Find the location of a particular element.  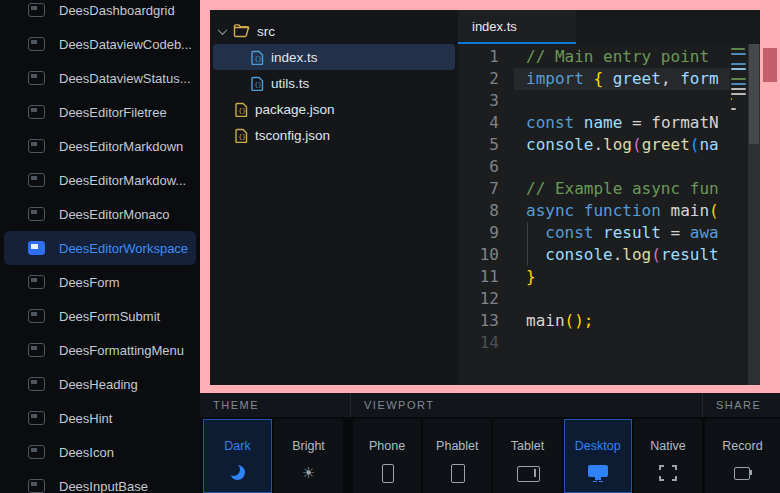

sidebar-item-label: DeesEditorMarkdown is located at coordinates (121, 146).